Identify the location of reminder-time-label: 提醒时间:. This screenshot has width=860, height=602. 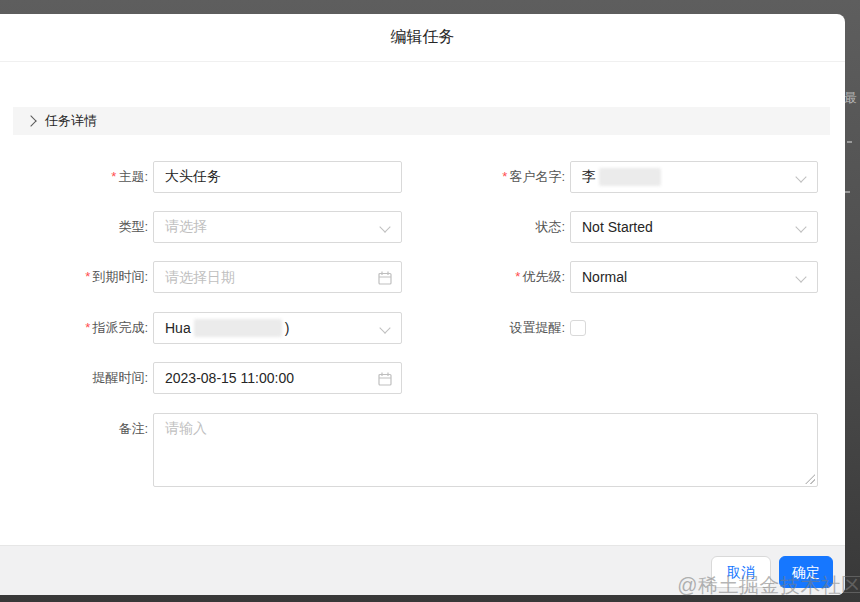
(74, 378).